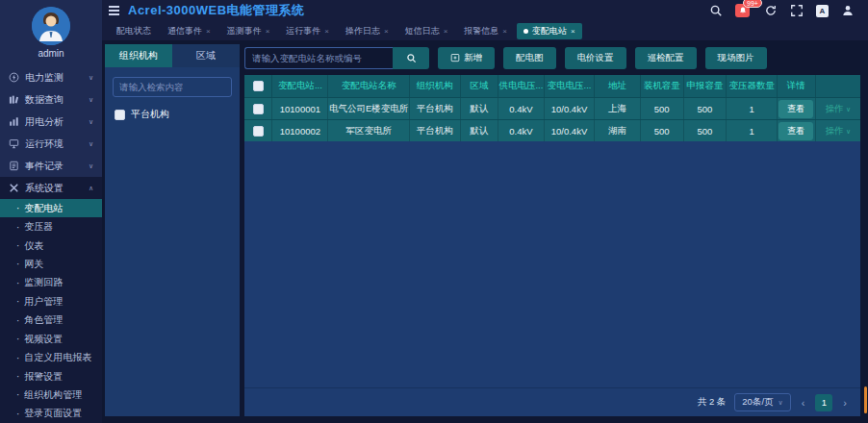  I want to click on title-row: Acrel-3000WEB电能管理系统 99+ A, so click(485, 11).